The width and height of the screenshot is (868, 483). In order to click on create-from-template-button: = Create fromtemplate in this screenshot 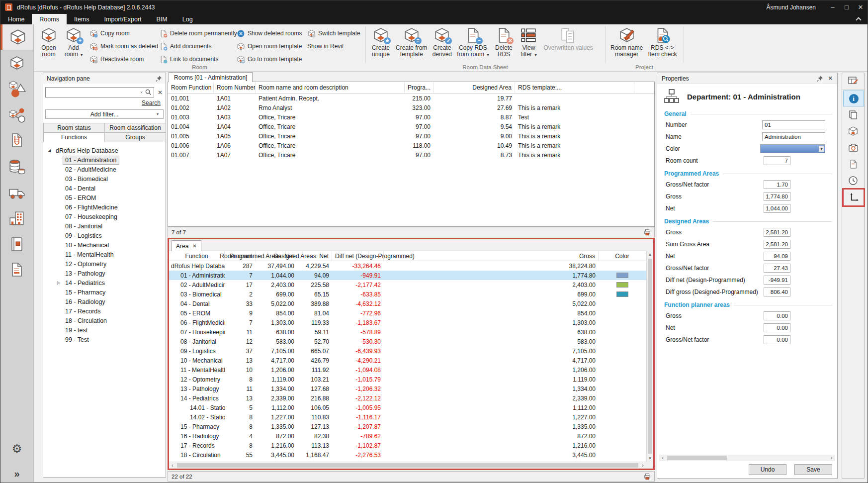, I will do `click(412, 42)`.